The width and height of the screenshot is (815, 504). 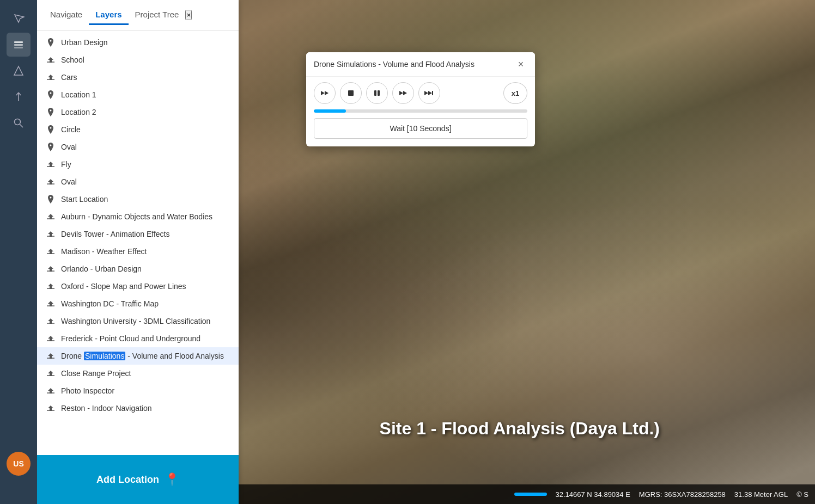 I want to click on layer-label-oval1: Oval, so click(x=145, y=147).